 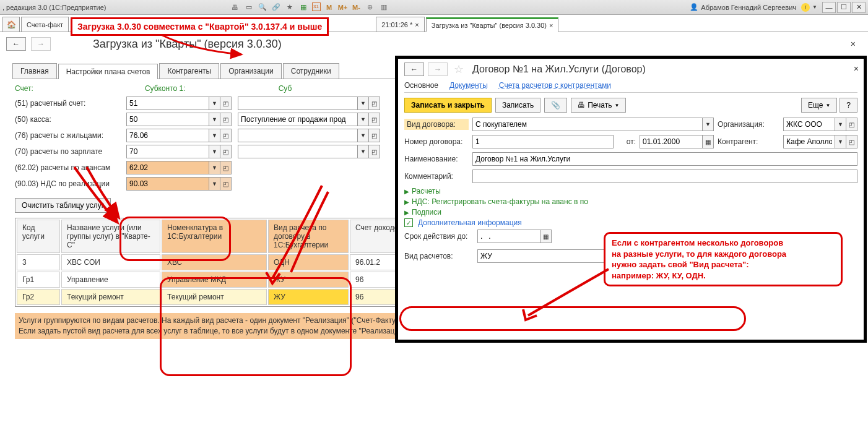 I want to click on more-button: Еще ▼, so click(x=819, y=105).